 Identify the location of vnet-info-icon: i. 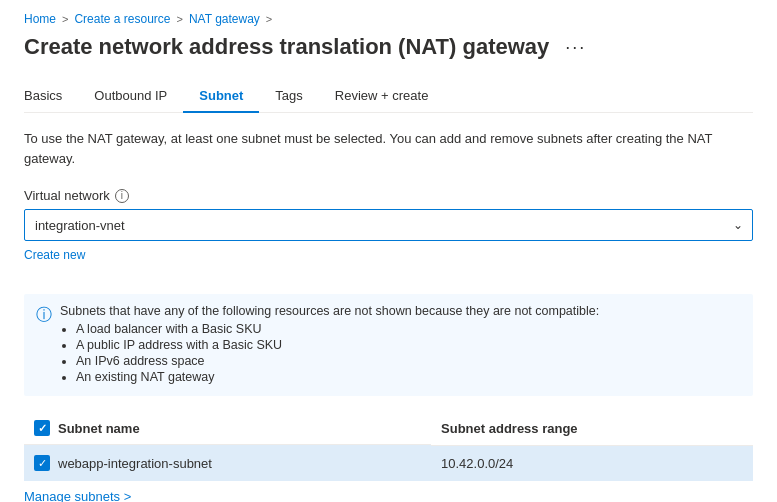
(122, 196).